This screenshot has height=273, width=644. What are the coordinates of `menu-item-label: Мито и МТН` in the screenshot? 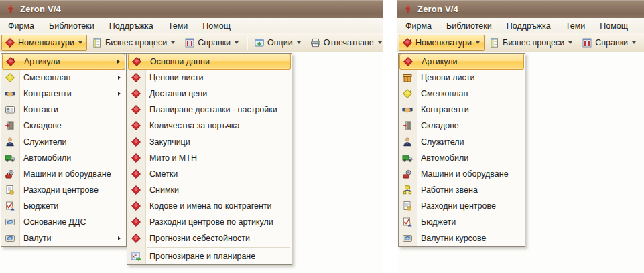 It's located at (218, 158).